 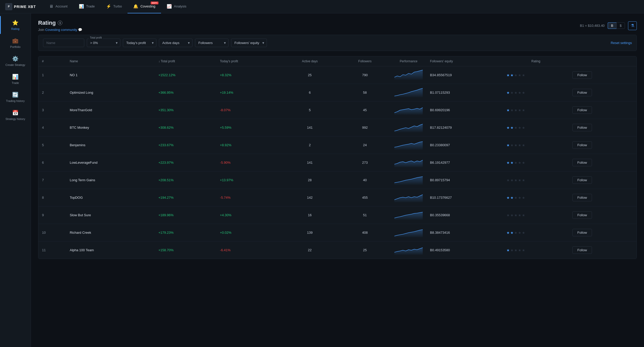 I want to click on portfolio-icon: 💼, so click(x=15, y=41).